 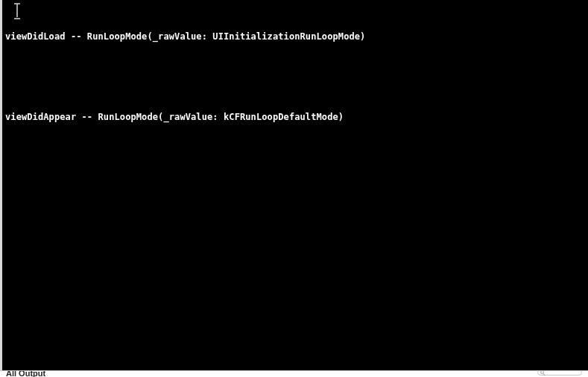 What do you see at coordinates (25, 374) in the screenshot?
I see `output-filter-dropdown: All Output` at bounding box center [25, 374].